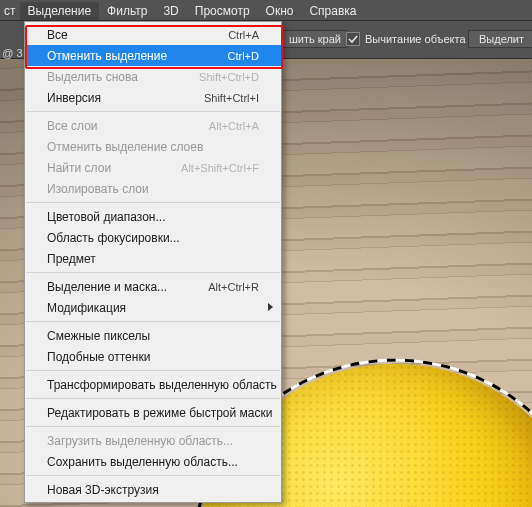  What do you see at coordinates (153, 490) in the screenshot?
I see `menu-item-label: Новая 3D-экструзия` at bounding box center [153, 490].